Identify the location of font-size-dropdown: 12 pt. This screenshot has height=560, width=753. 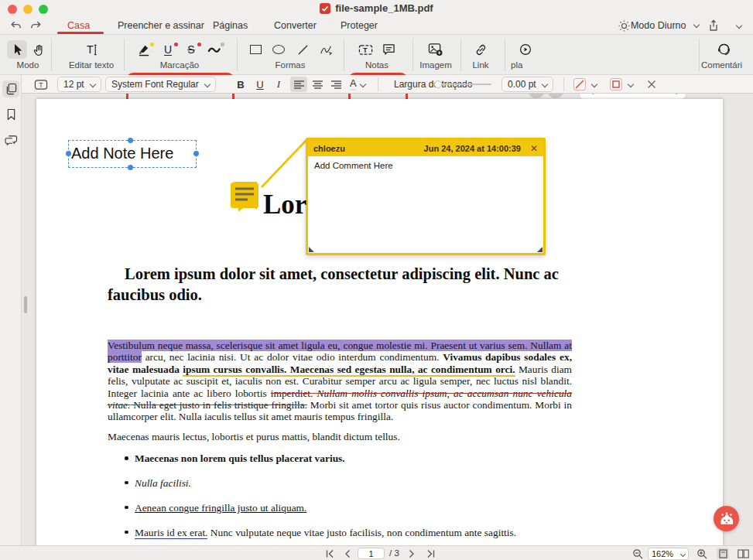
(79, 84).